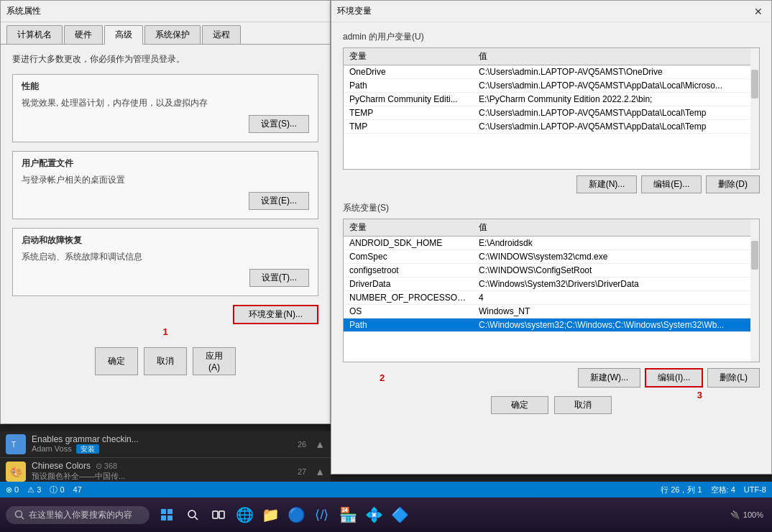  I want to click on taskbar-search-icon, so click(193, 515).